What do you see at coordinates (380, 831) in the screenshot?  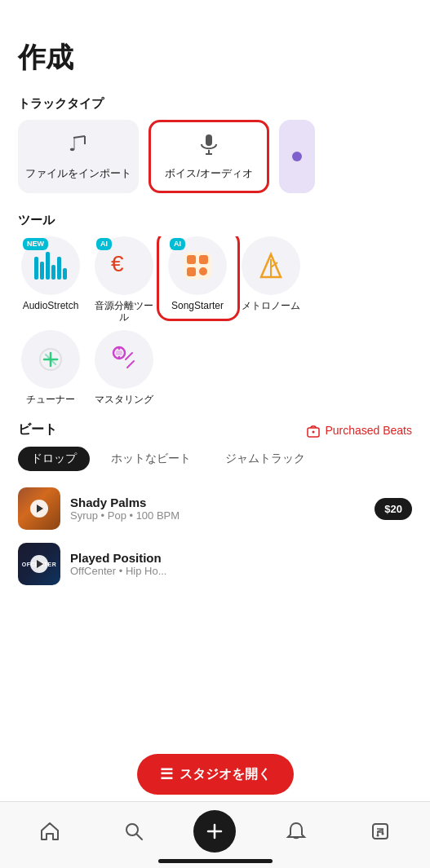 I see `nav-item-library` at bounding box center [380, 831].